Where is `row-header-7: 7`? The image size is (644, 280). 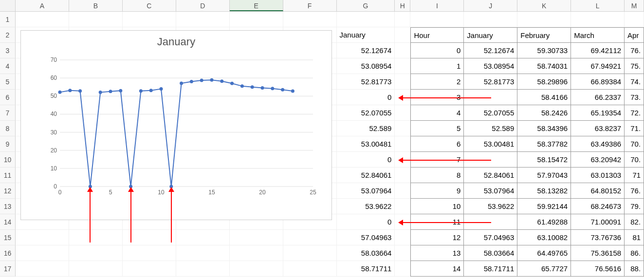 row-header-7: 7 is located at coordinates (8, 113).